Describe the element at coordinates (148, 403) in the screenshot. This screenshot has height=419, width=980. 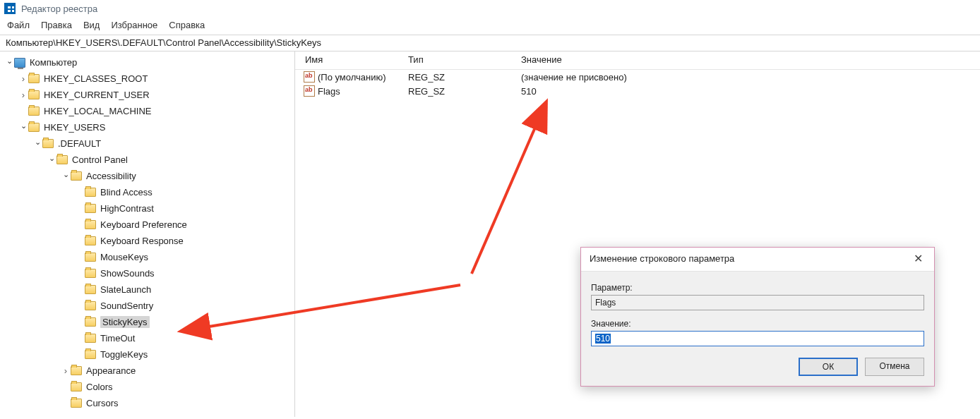
I see `tree-cursors: Cursors` at that location.